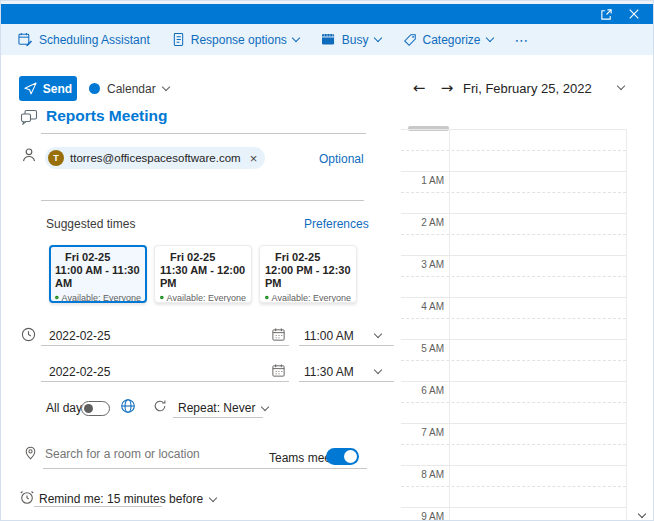 This screenshot has height=521, width=654. What do you see at coordinates (27, 499) in the screenshot?
I see `alarm-clock-icon` at bounding box center [27, 499].